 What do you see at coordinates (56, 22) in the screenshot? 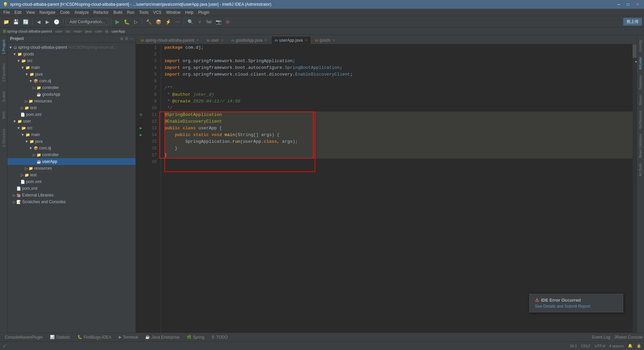
I see `toolbar-recent-button: 🕐` at bounding box center [56, 22].